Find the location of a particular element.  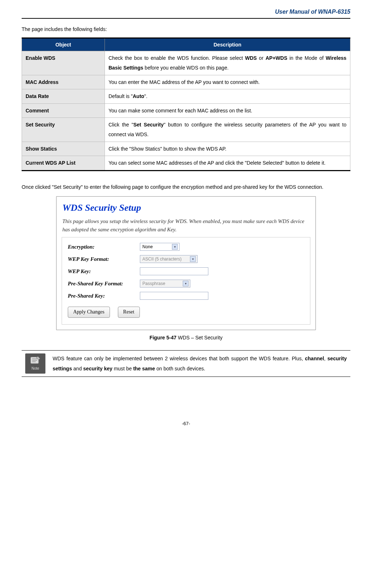

cell-object: Data Rate is located at coordinates (63, 97).